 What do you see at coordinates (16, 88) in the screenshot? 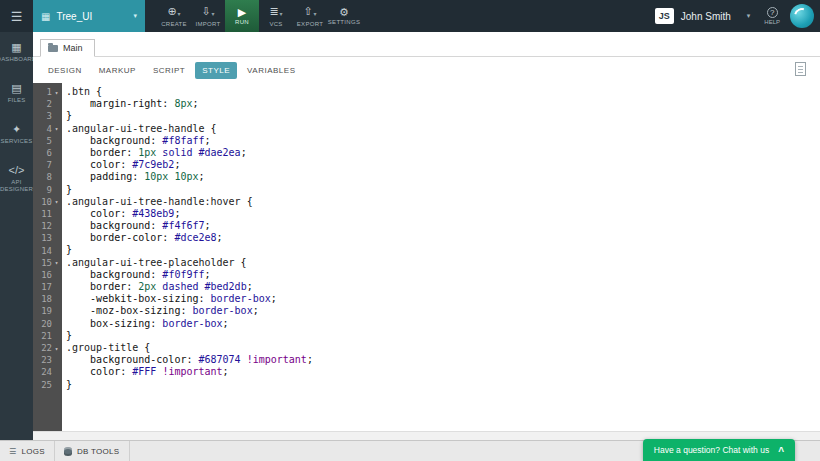
I see `files-icon: ▤` at bounding box center [16, 88].